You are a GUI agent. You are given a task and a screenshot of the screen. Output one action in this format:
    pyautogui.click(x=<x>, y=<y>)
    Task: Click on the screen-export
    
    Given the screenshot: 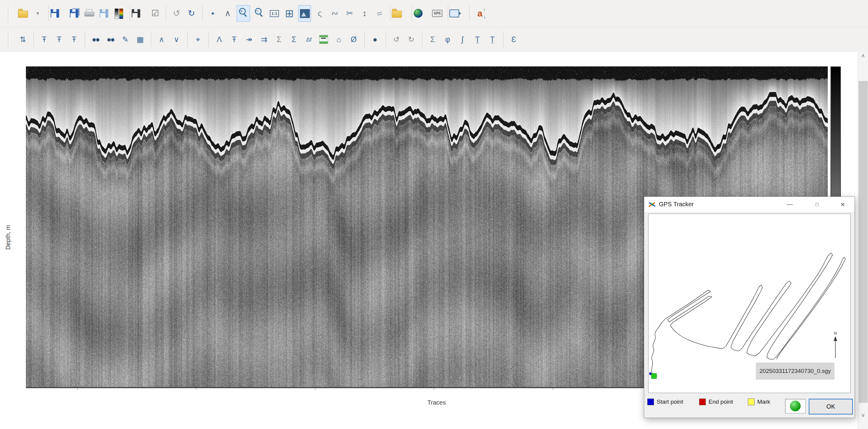 What is the action you would take?
    pyautogui.click(x=456, y=13)
    